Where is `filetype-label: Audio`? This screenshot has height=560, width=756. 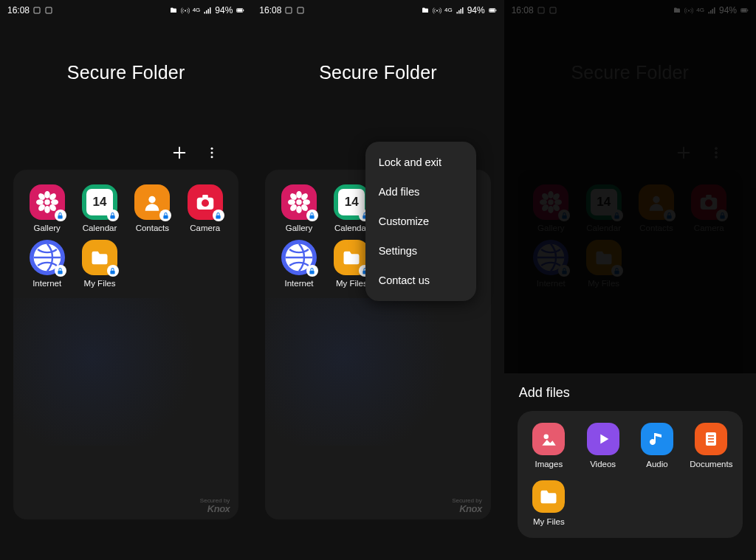
filetype-label: Audio is located at coordinates (657, 464).